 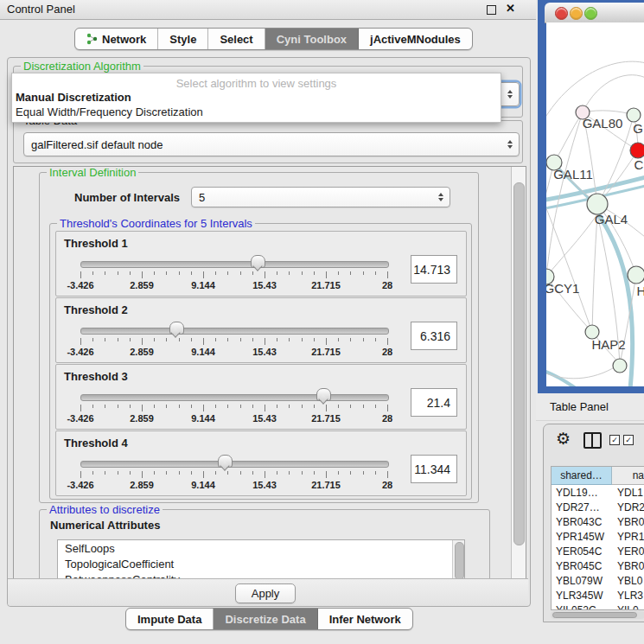 I want to click on zoom-traffic-light-icon, so click(x=591, y=14).